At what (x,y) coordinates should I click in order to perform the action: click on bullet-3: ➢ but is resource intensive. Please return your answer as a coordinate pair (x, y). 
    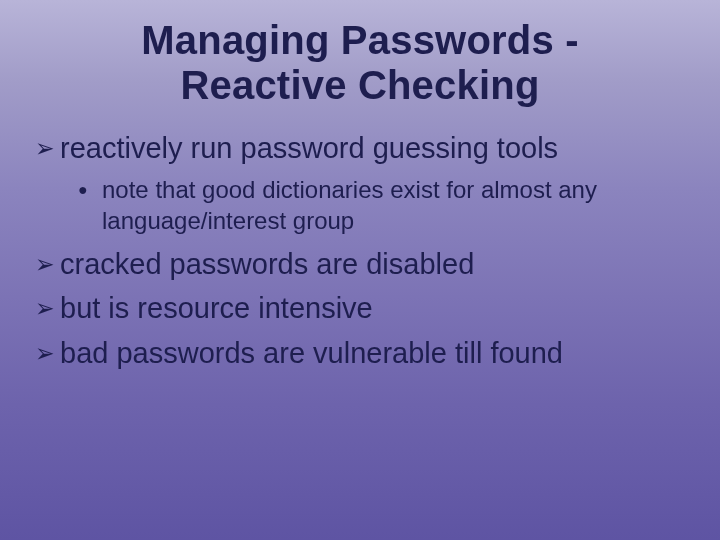
    Looking at the image, I should click on (363, 308).